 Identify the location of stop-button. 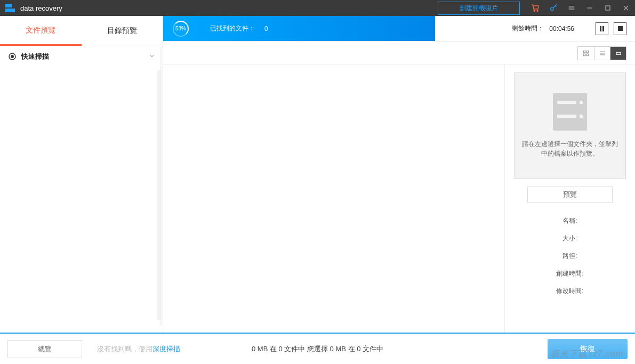
(620, 29).